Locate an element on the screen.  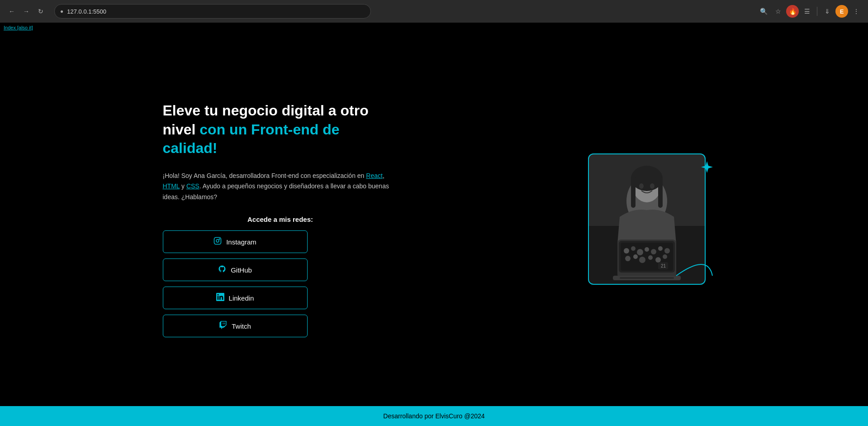
main-heading: Eleve tu negocio digital a otro nivel co… is located at coordinates (280, 129).